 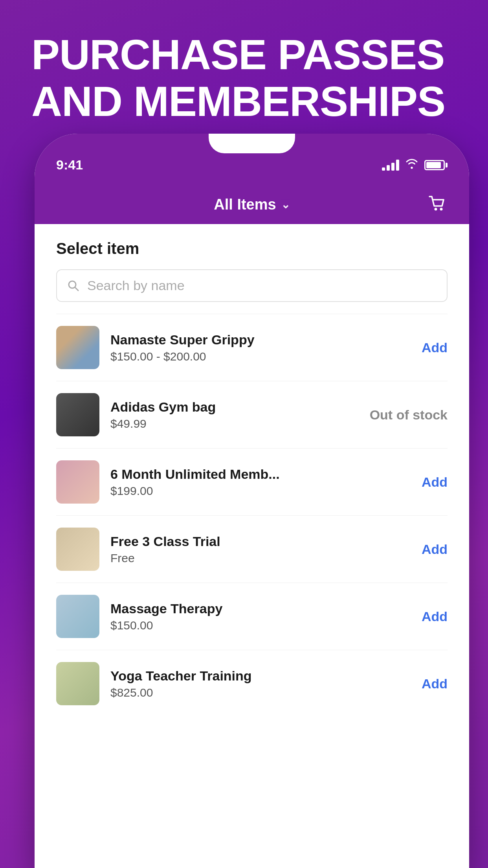 I want to click on phone-header: 9:41, so click(x=252, y=159).